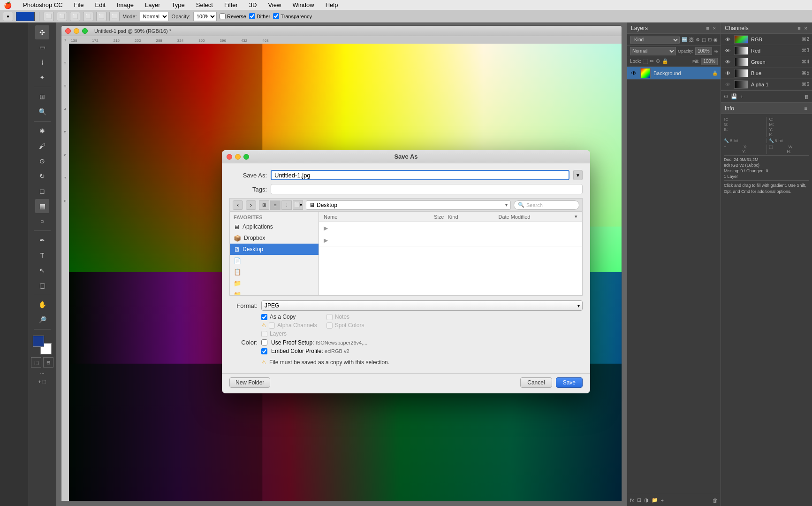 Image resolution: width=812 pixels, height=506 pixels. What do you see at coordinates (728, 73) in the screenshot?
I see `channel-blue-eye: 👁` at bounding box center [728, 73].